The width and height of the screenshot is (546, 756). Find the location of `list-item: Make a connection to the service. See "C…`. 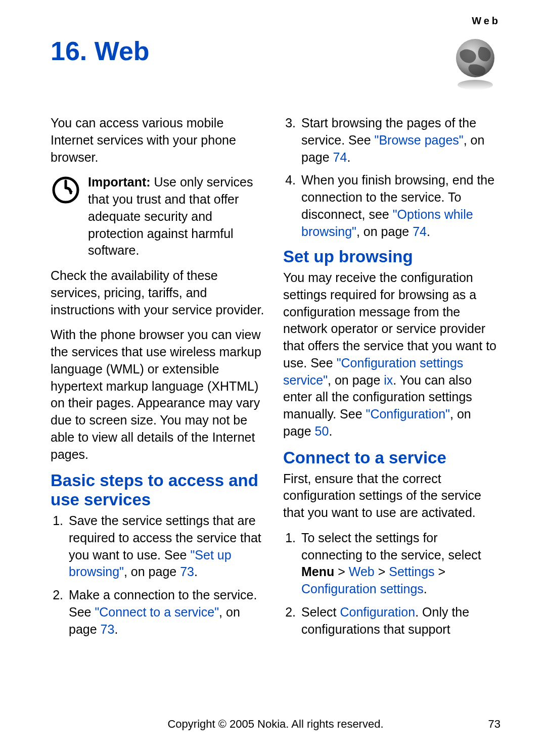

list-item: Make a connection to the service. See "C… is located at coordinates (167, 612).